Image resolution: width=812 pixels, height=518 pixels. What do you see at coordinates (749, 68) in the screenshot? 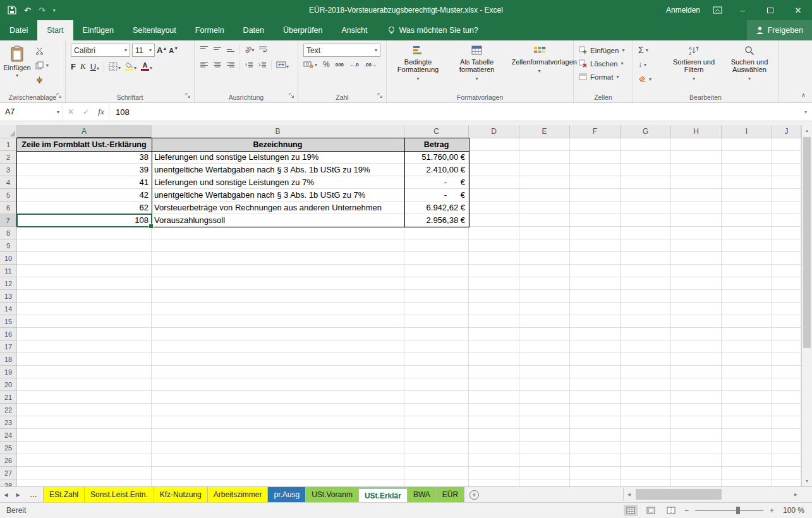
I see `find-select-button: Suchen und Auswählen ▾` at bounding box center [749, 68].